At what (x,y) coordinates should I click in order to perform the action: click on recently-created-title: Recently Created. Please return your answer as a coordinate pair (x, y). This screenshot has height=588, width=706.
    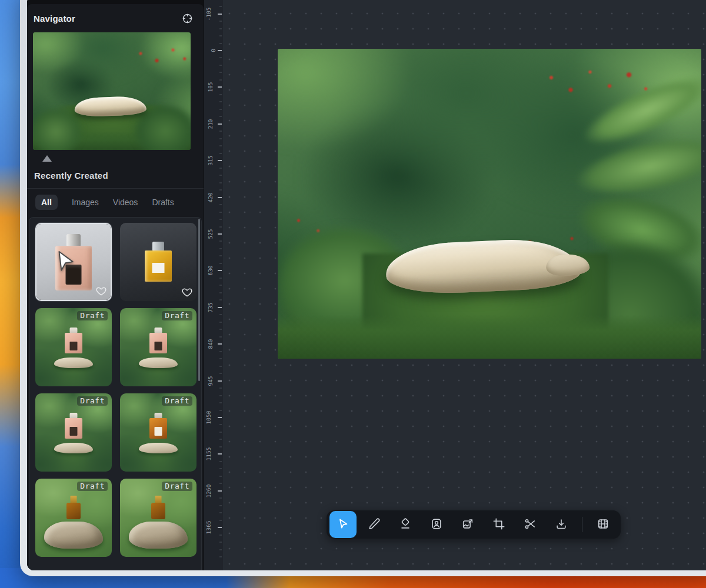
    Looking at the image, I should click on (115, 175).